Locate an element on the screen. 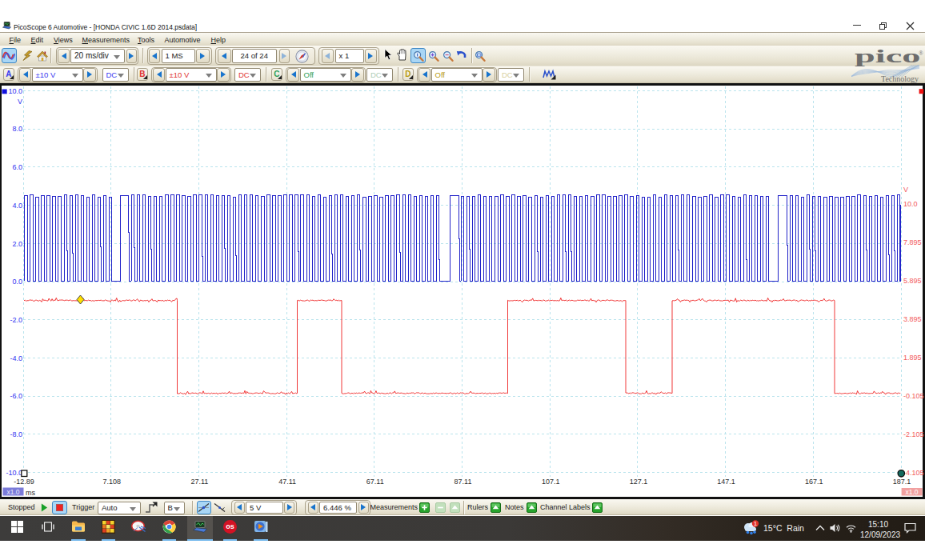 The height and width of the screenshot is (560, 925). svg-text: 47.11 is located at coordinates (287, 482).